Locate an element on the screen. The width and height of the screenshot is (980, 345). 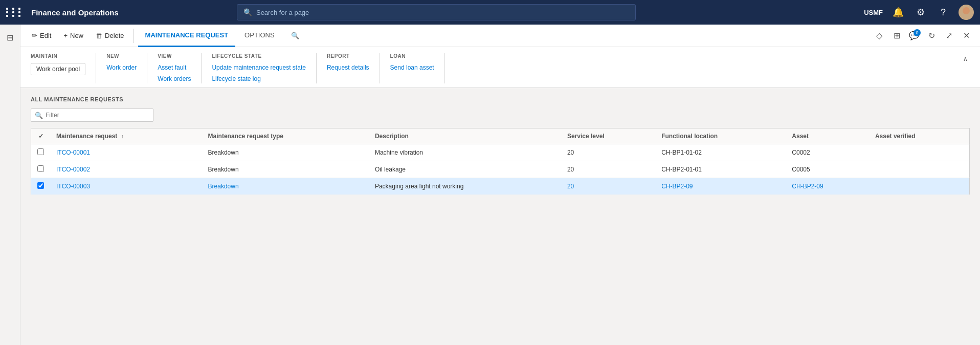
col-functional-location: Functional location is located at coordinates (720, 136).